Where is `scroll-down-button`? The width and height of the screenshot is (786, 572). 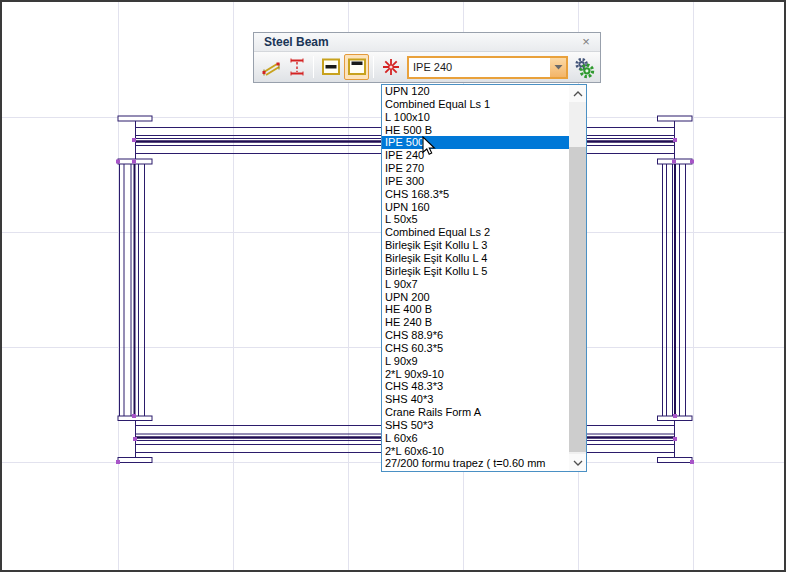
scroll-down-button is located at coordinates (578, 462).